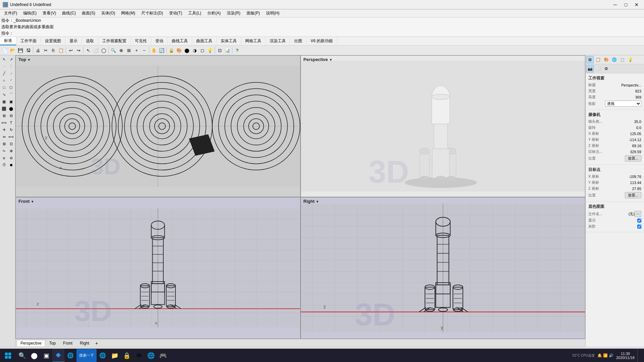  I want to click on menu-transform: 变动(T), so click(176, 13).